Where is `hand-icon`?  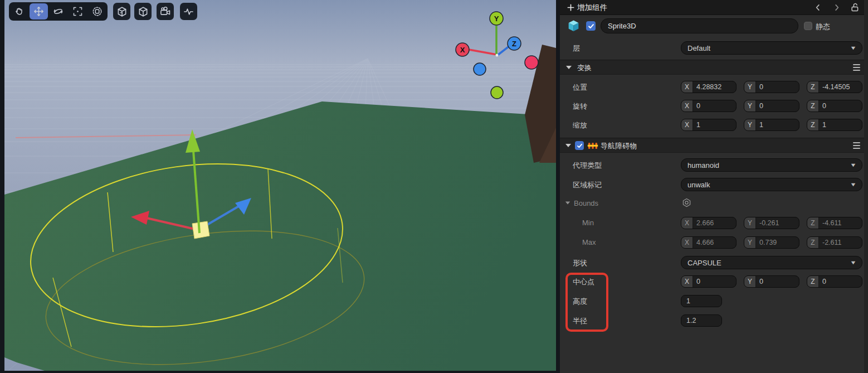 hand-icon is located at coordinates (19, 11).